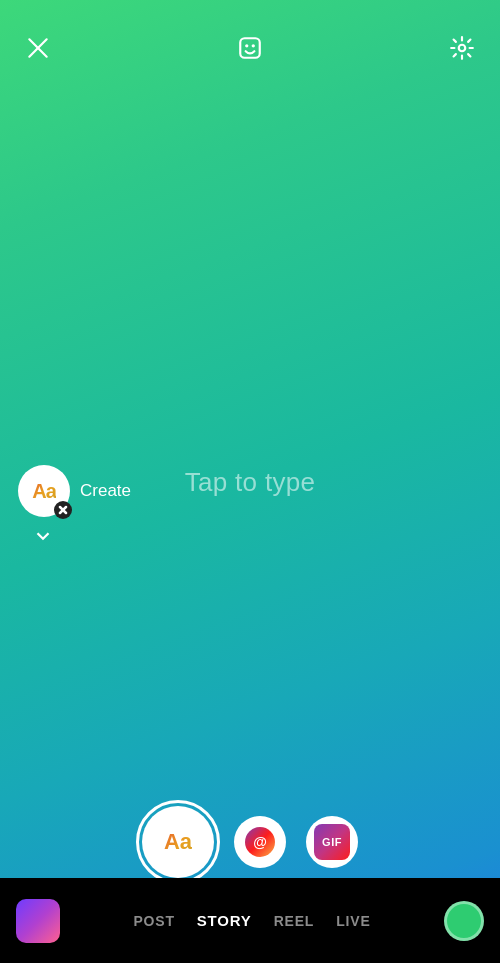 Image resolution: width=500 pixels, height=963 pixels. What do you see at coordinates (106, 491) in the screenshot?
I see `create-label: Create` at bounding box center [106, 491].